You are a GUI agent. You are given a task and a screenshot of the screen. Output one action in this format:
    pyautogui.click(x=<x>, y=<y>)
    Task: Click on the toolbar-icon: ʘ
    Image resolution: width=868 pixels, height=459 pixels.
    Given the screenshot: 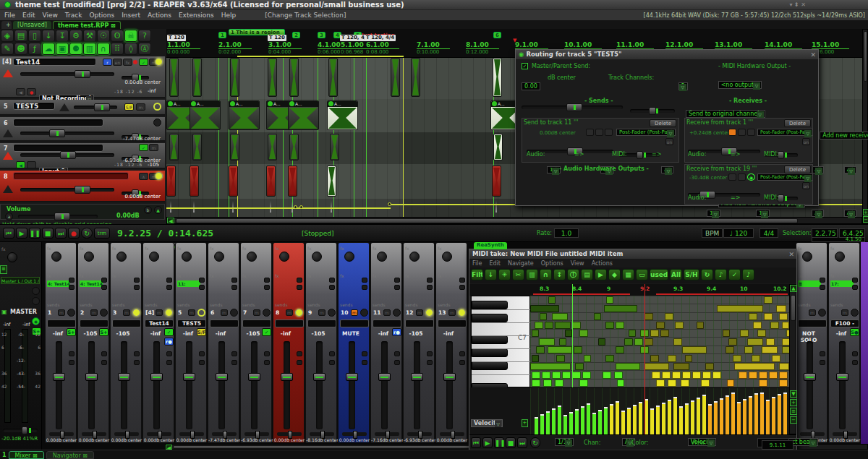 What is the action you would take?
    pyautogui.click(x=117, y=36)
    